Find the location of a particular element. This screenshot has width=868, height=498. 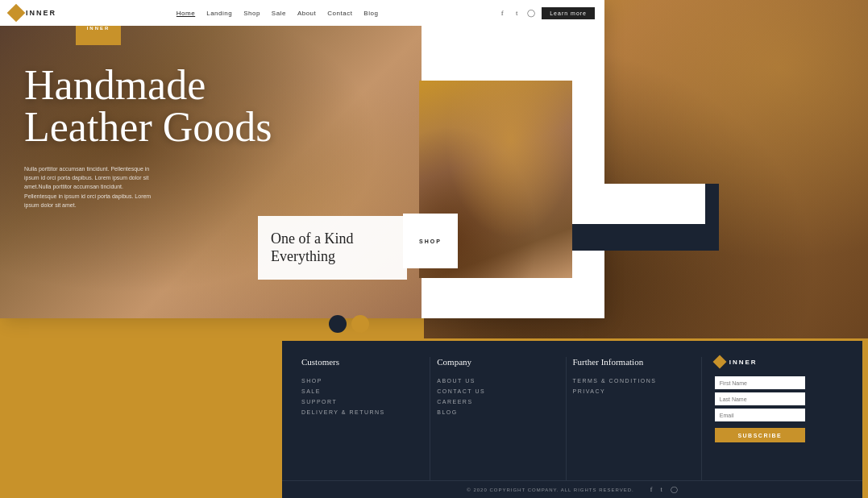

navbar: INNER Home Landing Shop Sale About Conta… is located at coordinates (302, 13).